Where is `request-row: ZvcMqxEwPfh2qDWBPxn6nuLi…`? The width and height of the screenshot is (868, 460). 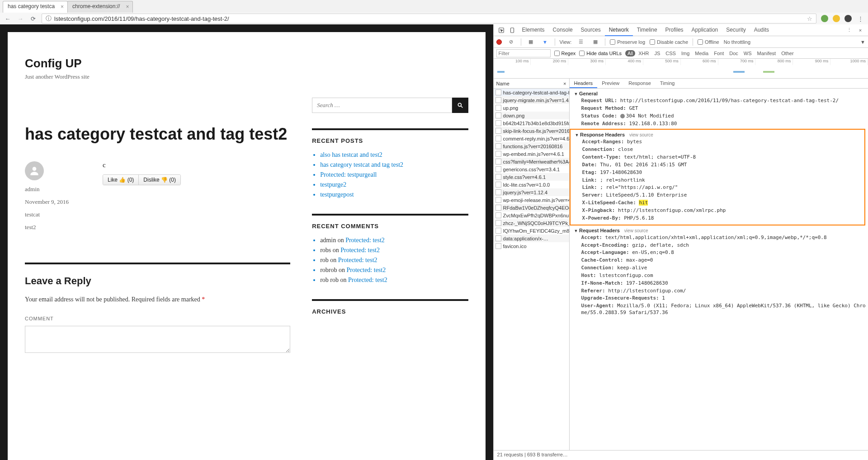 request-row: ZvcMqxEwPfh2qDWBPxn6nuLi… is located at coordinates (532, 215).